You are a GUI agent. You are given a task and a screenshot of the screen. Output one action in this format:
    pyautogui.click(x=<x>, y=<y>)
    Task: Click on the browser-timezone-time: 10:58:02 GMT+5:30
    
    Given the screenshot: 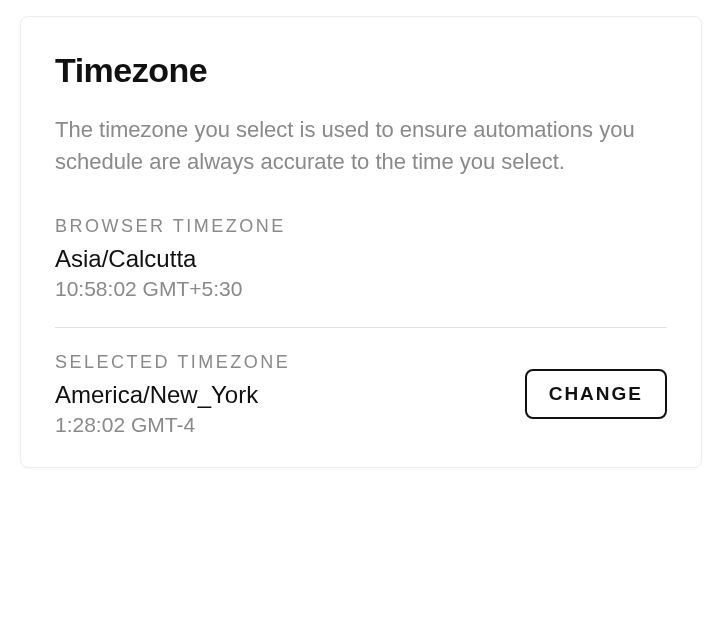 What is the action you would take?
    pyautogui.click(x=361, y=289)
    